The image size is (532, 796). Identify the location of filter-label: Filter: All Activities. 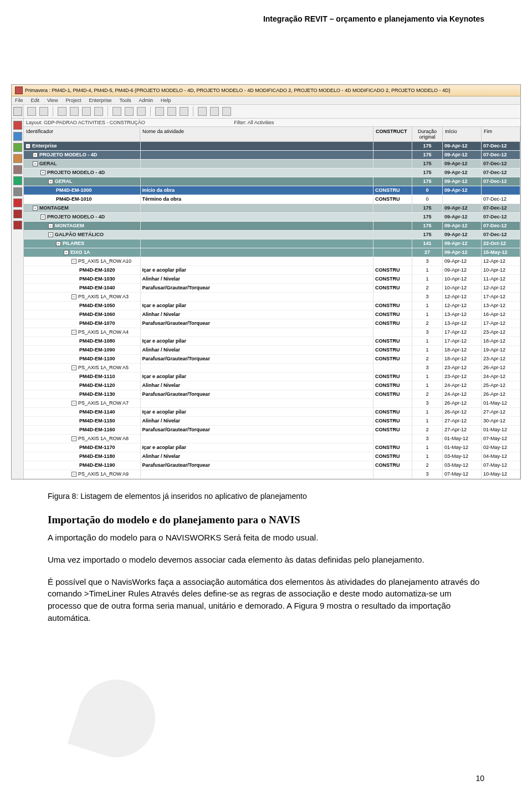
(254, 123).